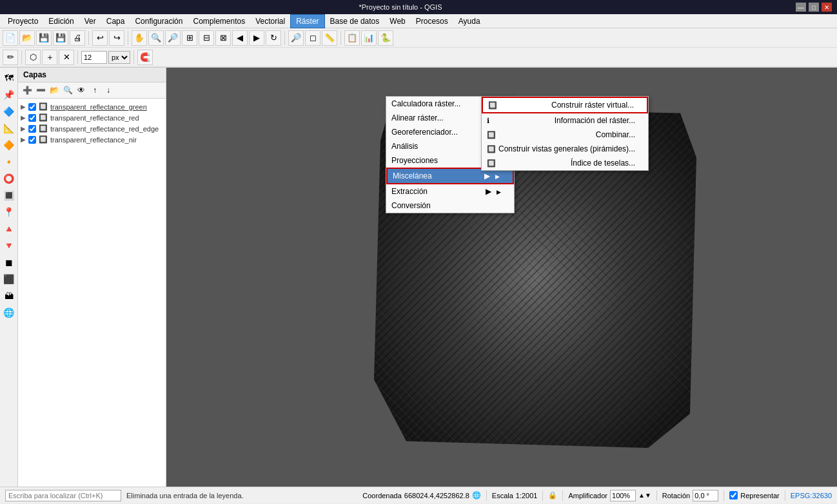 Image resolution: width=837 pixels, height=504 pixels. I want to click on submenu-indice-teselas: 🔲 Índice de teselas..., so click(565, 163).